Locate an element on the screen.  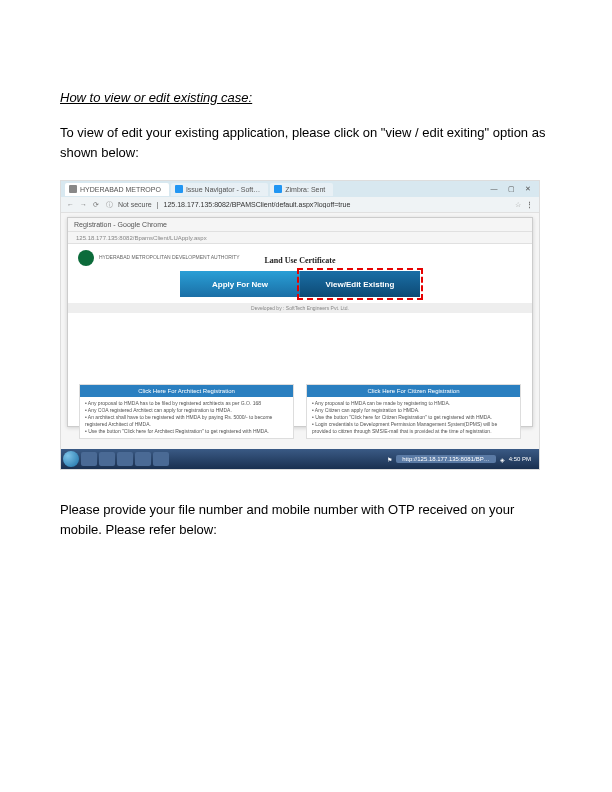
maximize-icon: ▢ is located at coordinates (511, 189).